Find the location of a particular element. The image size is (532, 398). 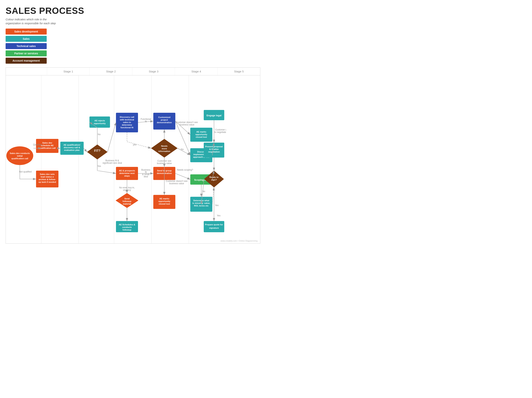

legend-sales-development: Sales development is located at coordinates (26, 32).